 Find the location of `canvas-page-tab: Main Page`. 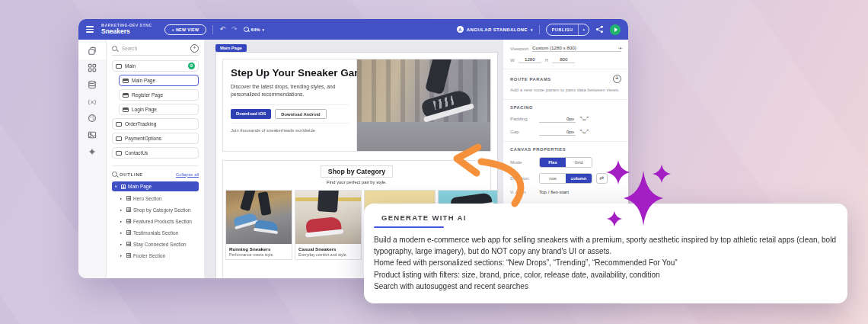

canvas-page-tab: Main Page is located at coordinates (231, 48).